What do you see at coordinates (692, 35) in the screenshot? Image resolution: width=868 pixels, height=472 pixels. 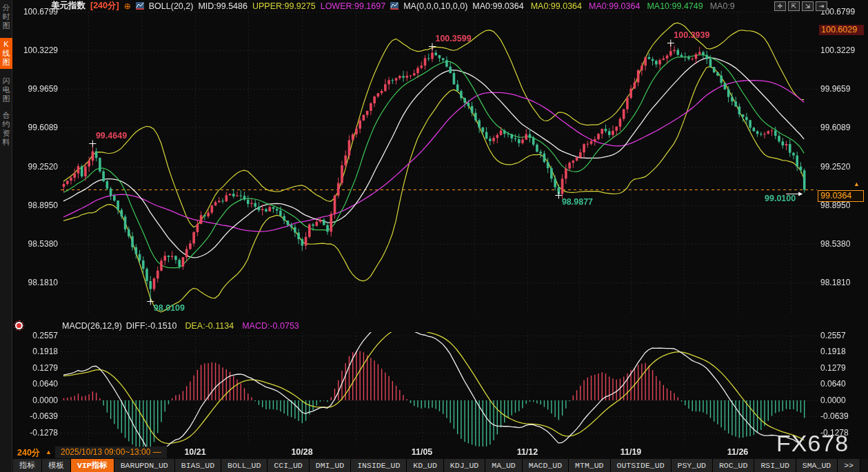 I see `marker-100.3939: 100.3939` at bounding box center [692, 35].